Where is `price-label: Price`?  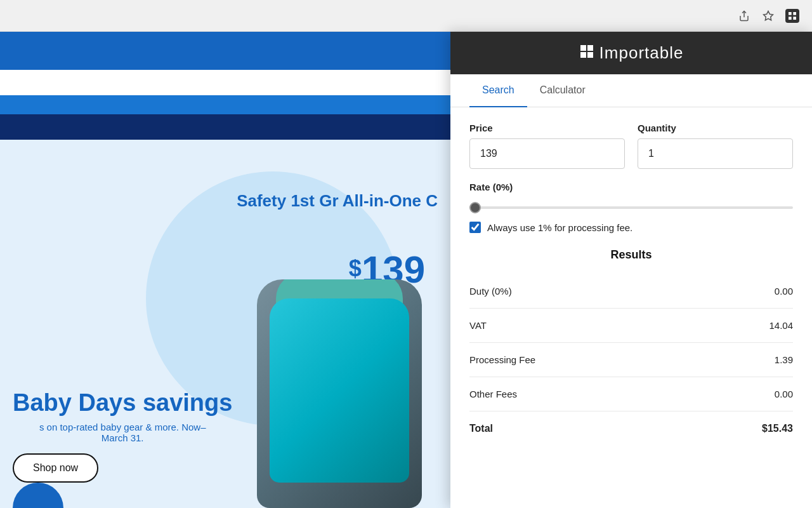
price-label: Price is located at coordinates (547, 128).